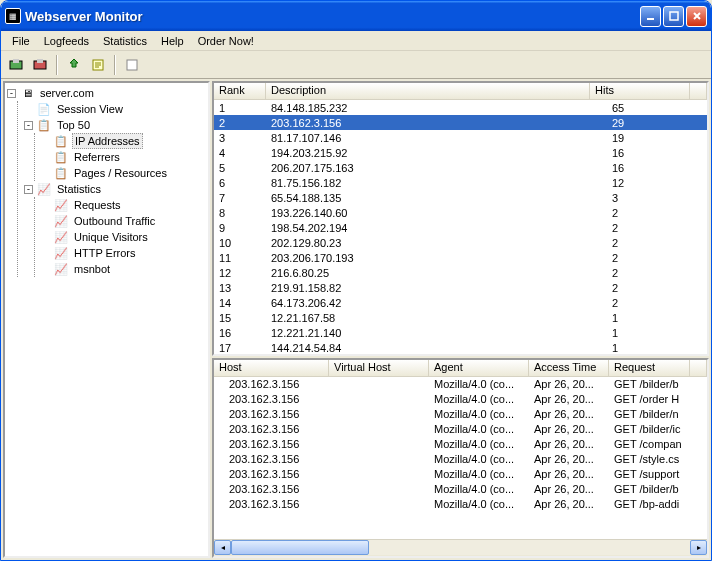 This screenshot has height=561, width=712. What do you see at coordinates (460, 228) in the screenshot?
I see `table-row: 9198.54.202.1942` at bounding box center [460, 228].